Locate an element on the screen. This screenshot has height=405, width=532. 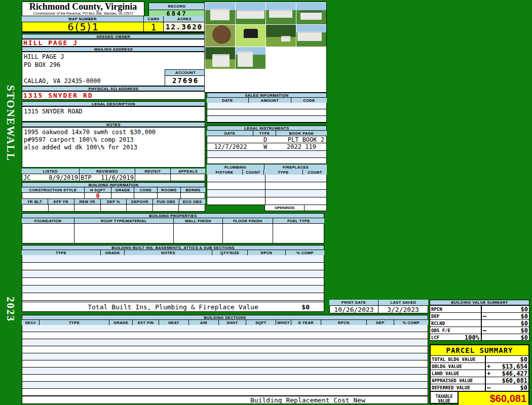
photo-white-garage is located at coordinates (220, 13).